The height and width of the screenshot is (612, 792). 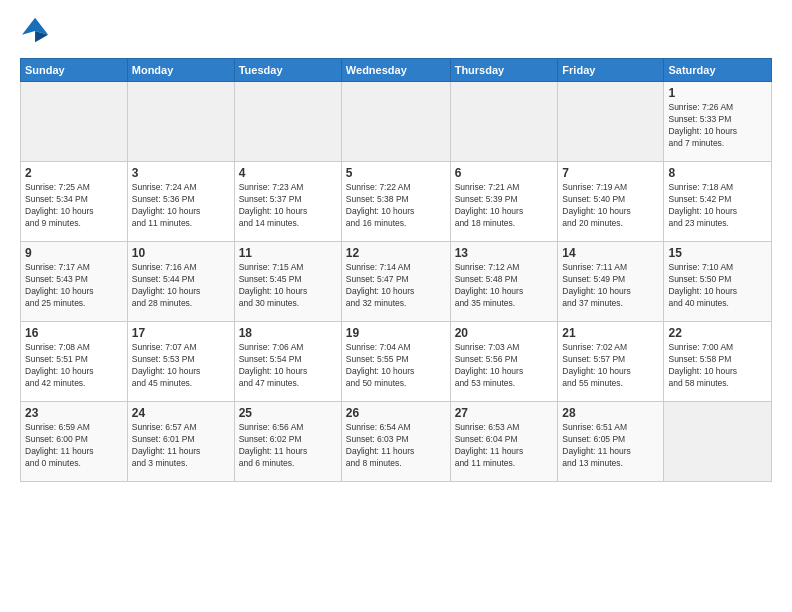 I want to click on calendar-cell: 10Sunrise: 7:16 AM Sunset: 5:44 PM Dayli…, so click(x=180, y=282).